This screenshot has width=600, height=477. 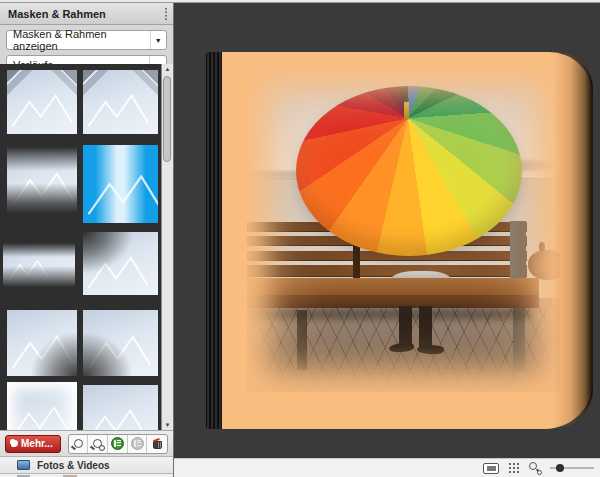 What do you see at coordinates (14, 444) in the screenshot?
I see `more-button-icon` at bounding box center [14, 444].